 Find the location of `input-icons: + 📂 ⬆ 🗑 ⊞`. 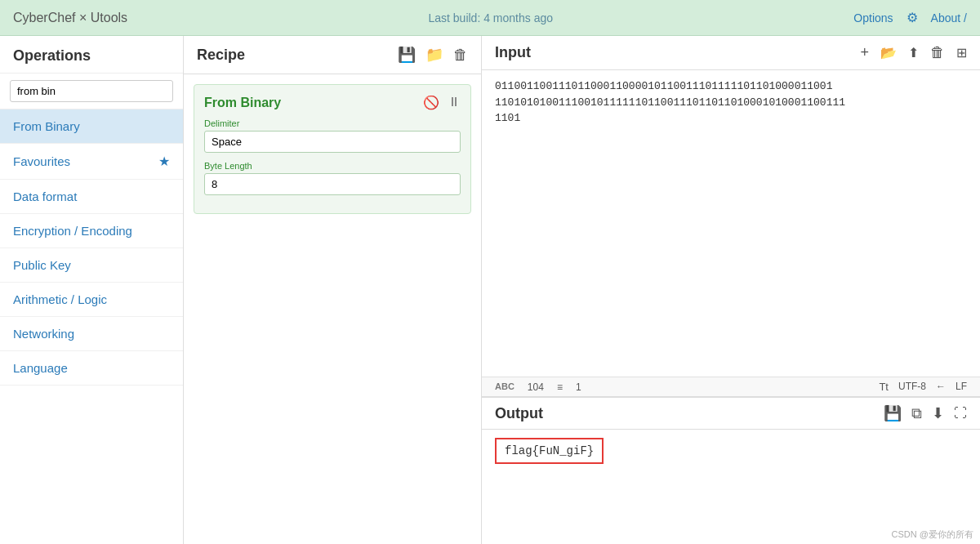

input-icons: + 📂 ⬆ 🗑 ⊞ is located at coordinates (913, 52).